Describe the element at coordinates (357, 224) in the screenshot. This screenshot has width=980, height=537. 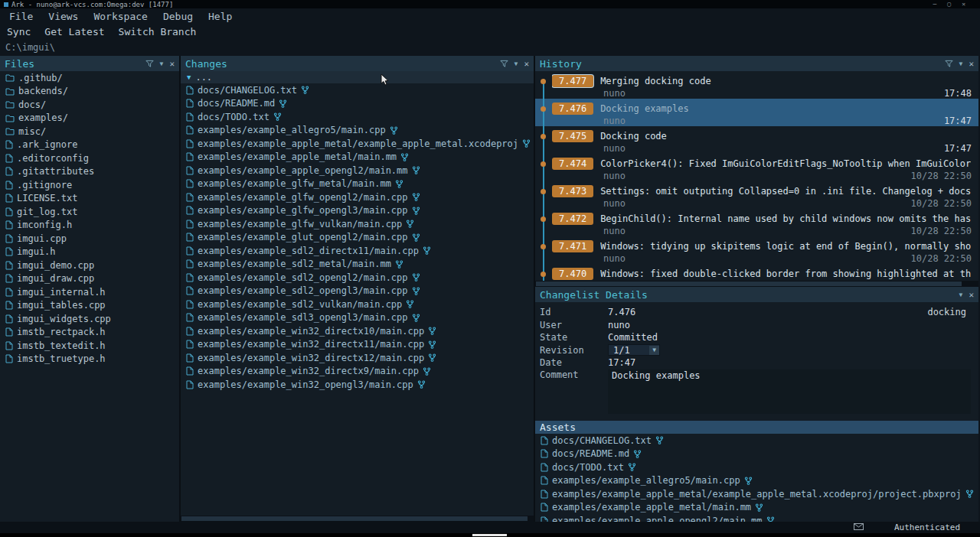
I see `changed-file-item: examples/example_glfw_vulkan/main.cpp` at that location.